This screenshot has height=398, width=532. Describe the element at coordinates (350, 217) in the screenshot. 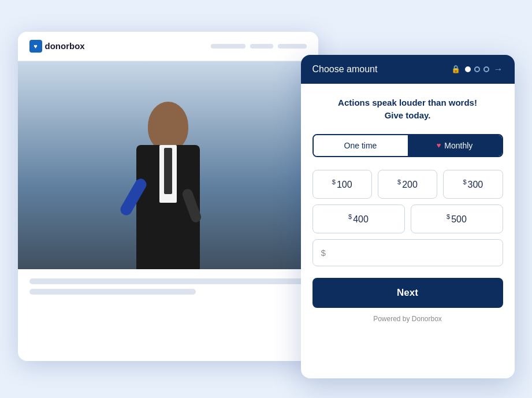

I see `dollar-sign-4: $` at that location.